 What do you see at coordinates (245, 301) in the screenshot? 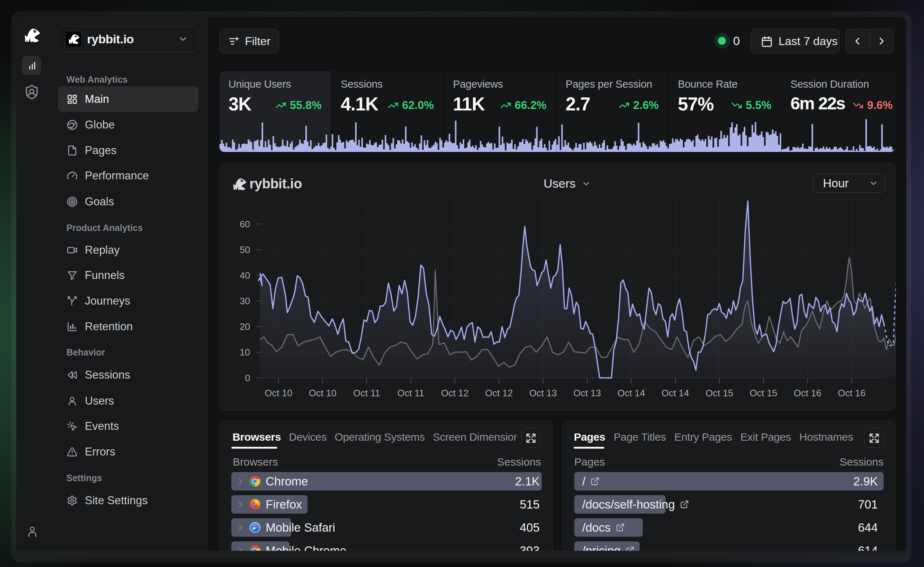
I see `svg-text: 30` at bounding box center [245, 301].